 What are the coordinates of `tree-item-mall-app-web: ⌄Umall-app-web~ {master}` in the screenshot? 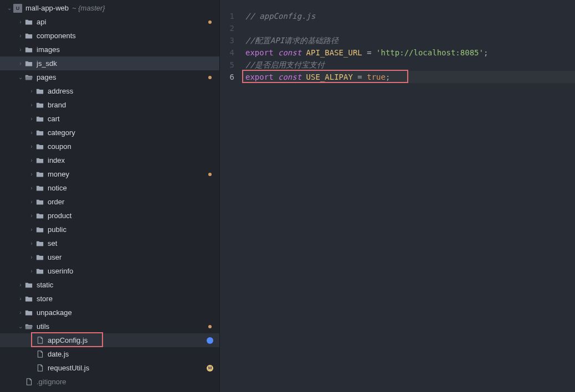 It's located at (110, 8).